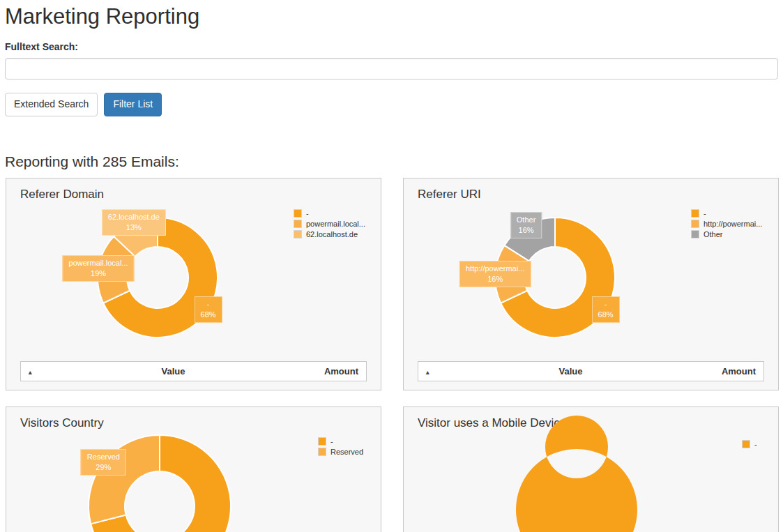 The image size is (783, 532). I want to click on pie-slice-label: http://powermai...16%, so click(495, 274).